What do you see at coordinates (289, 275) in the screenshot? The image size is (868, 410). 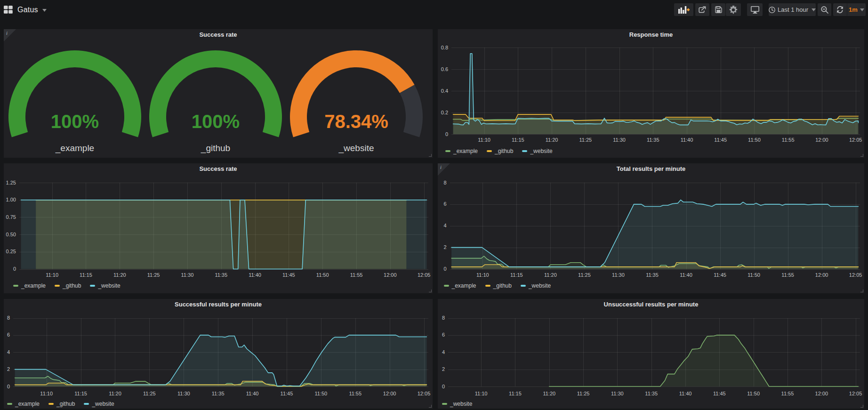 I see `x-tick-label: 11:45` at bounding box center [289, 275].